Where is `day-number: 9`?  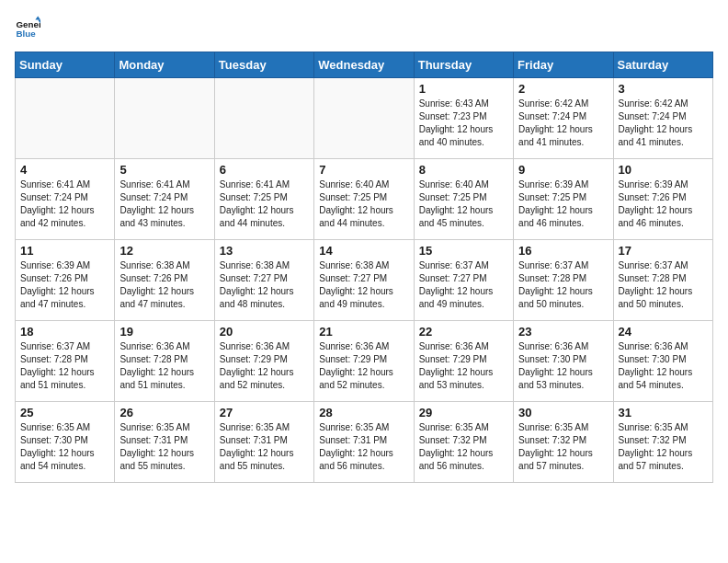
day-number: 9 is located at coordinates (563, 169).